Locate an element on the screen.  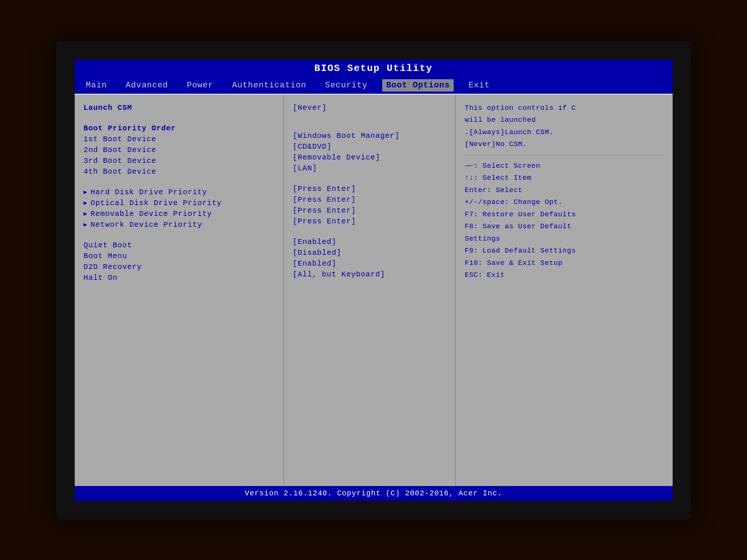
network-priority: Network Device Priority is located at coordinates (179, 225).